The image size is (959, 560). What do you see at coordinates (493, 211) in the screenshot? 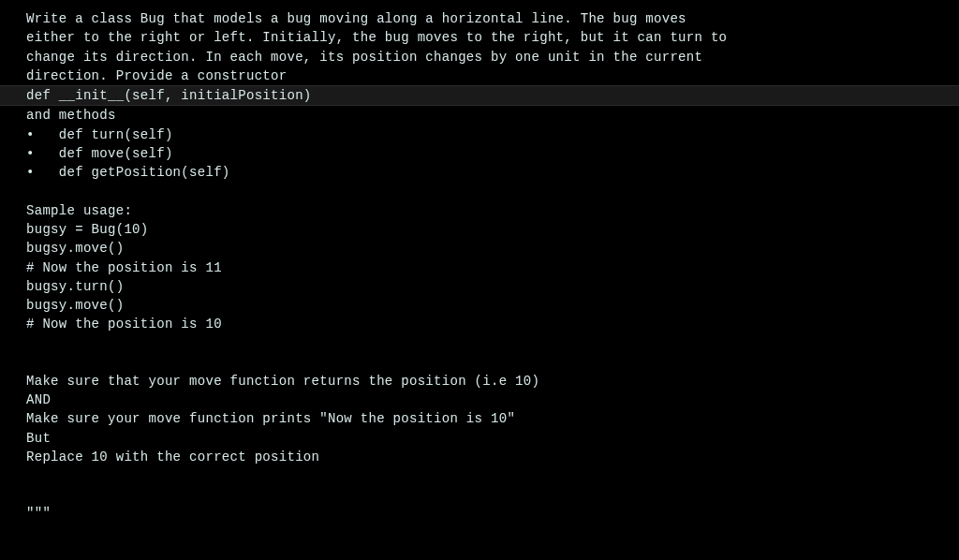
I see `line-content: Sample usage:` at bounding box center [493, 211].